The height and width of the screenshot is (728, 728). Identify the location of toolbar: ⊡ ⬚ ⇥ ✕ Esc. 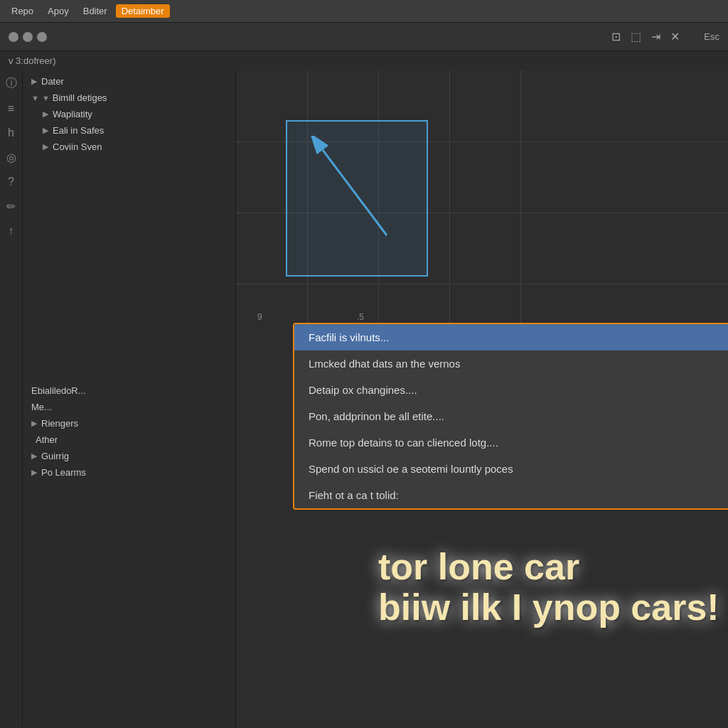
(364, 37).